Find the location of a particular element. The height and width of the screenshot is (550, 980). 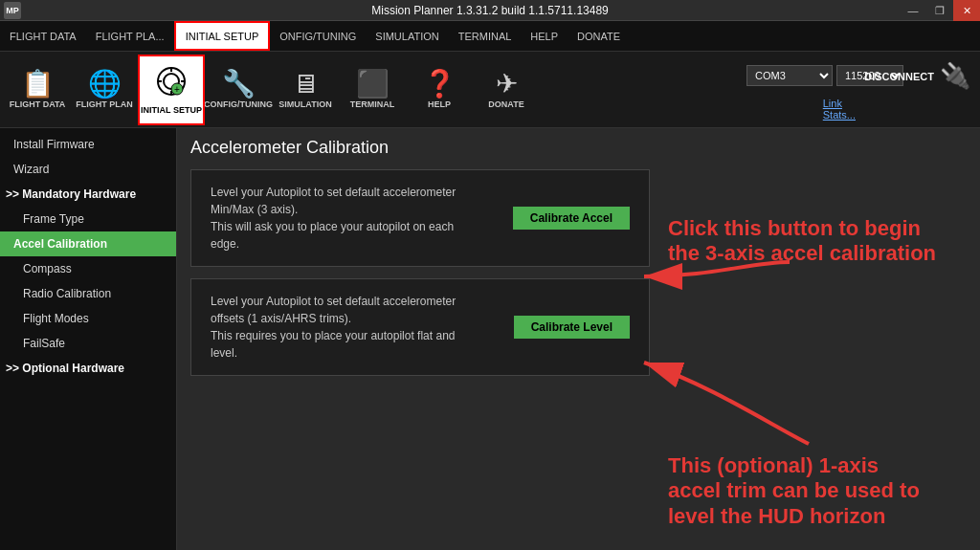

config-icon: 🔧 is located at coordinates (239, 84).